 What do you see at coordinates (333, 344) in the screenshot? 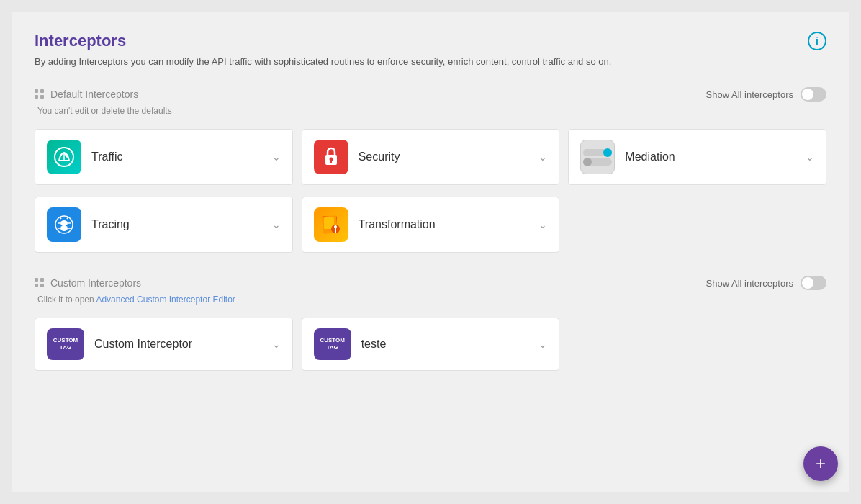
I see `teste-icon: CUSTOM TAG` at bounding box center [333, 344].